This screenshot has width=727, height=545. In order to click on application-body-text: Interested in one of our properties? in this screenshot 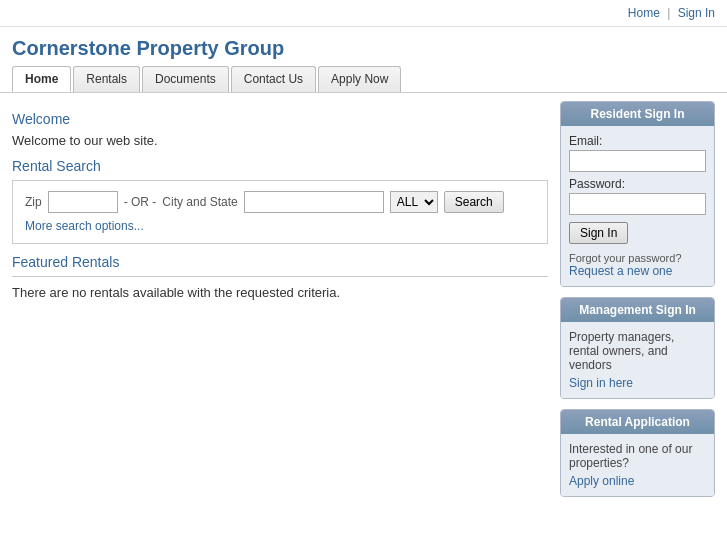, I will do `click(638, 456)`.